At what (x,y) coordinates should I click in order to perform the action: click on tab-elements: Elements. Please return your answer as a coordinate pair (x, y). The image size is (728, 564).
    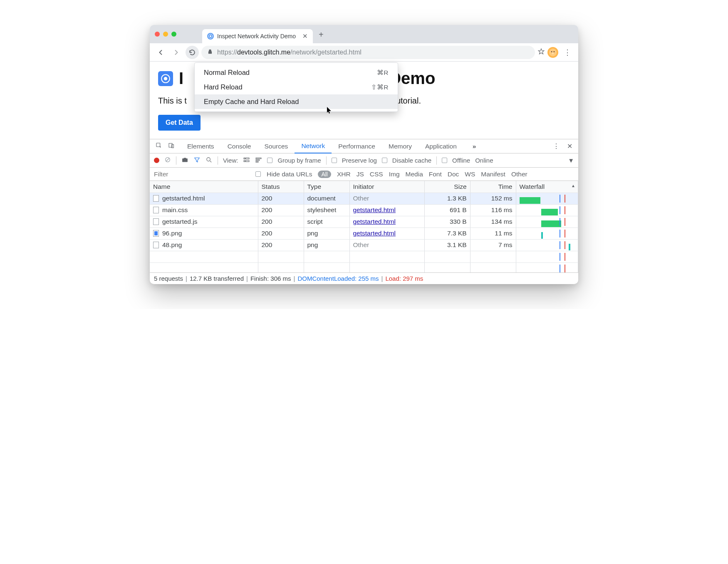
    Looking at the image, I should click on (201, 146).